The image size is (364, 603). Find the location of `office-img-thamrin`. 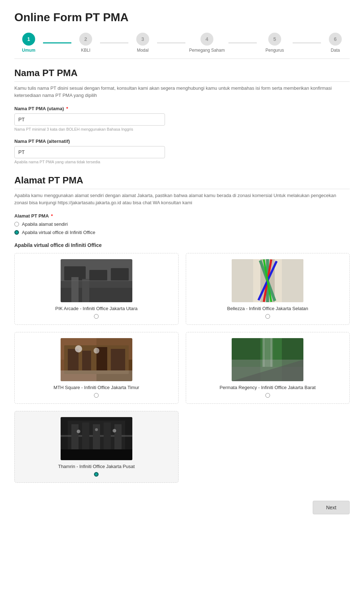

office-img-thamrin is located at coordinates (96, 439).